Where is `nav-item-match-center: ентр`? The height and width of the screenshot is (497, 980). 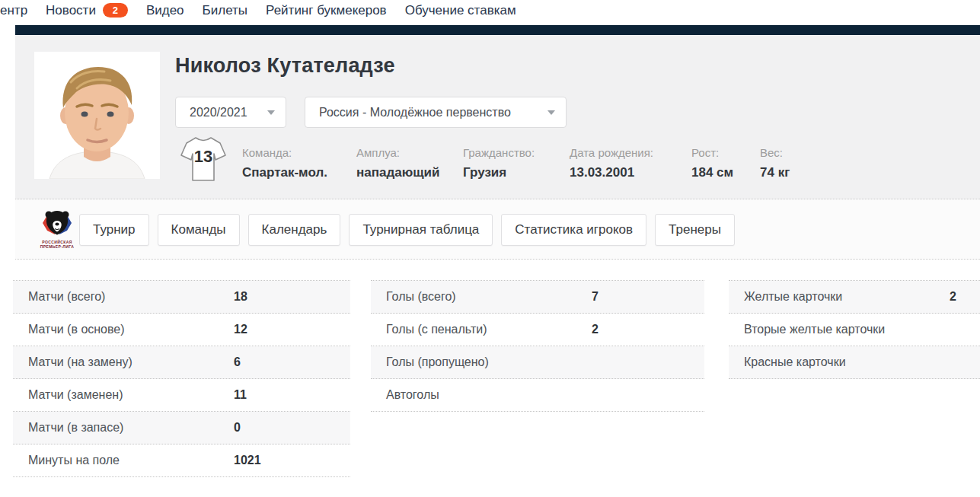
nav-item-match-center: ентр is located at coordinates (14, 11).